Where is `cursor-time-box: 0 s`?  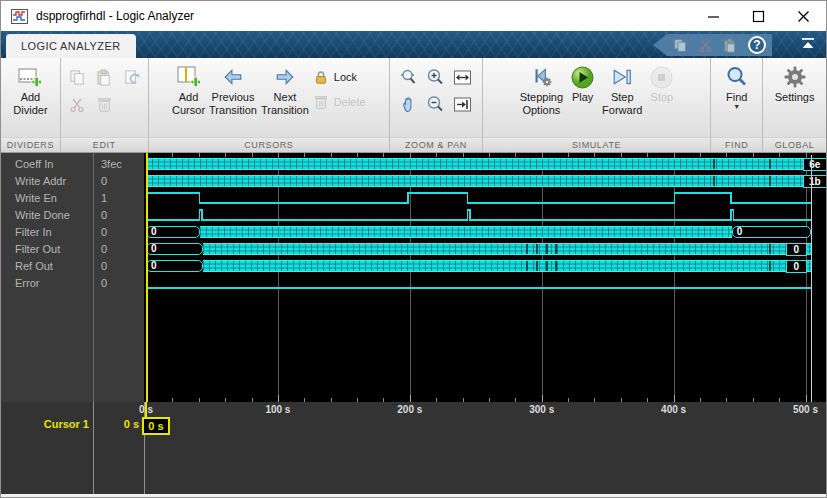
cursor-time-box: 0 s is located at coordinates (156, 426).